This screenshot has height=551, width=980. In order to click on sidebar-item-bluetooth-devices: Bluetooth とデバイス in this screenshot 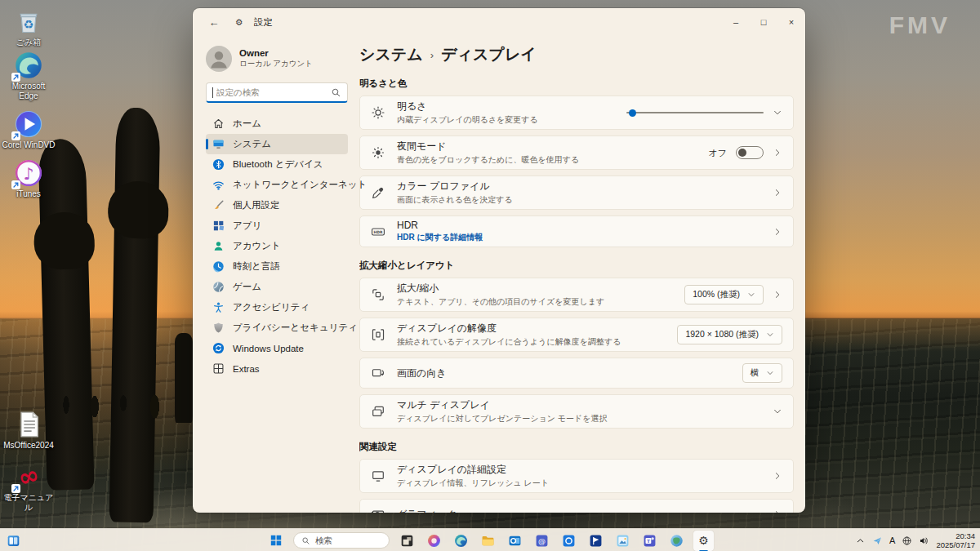, I will do `click(277, 165)`.